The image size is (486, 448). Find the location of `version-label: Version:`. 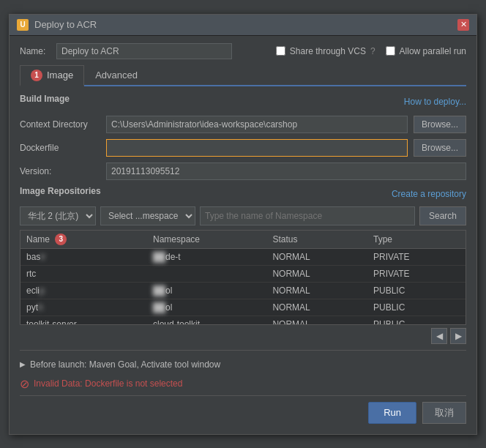

version-label: Version: is located at coordinates (60, 171).